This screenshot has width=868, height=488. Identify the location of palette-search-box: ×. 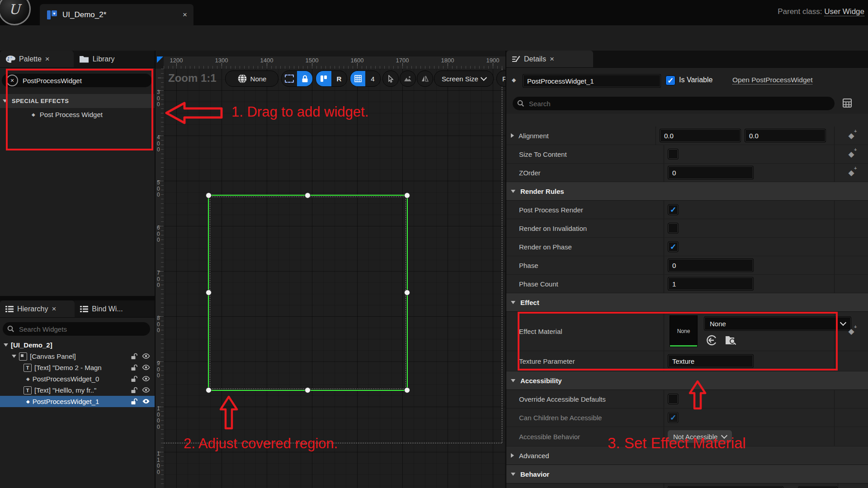
(77, 80).